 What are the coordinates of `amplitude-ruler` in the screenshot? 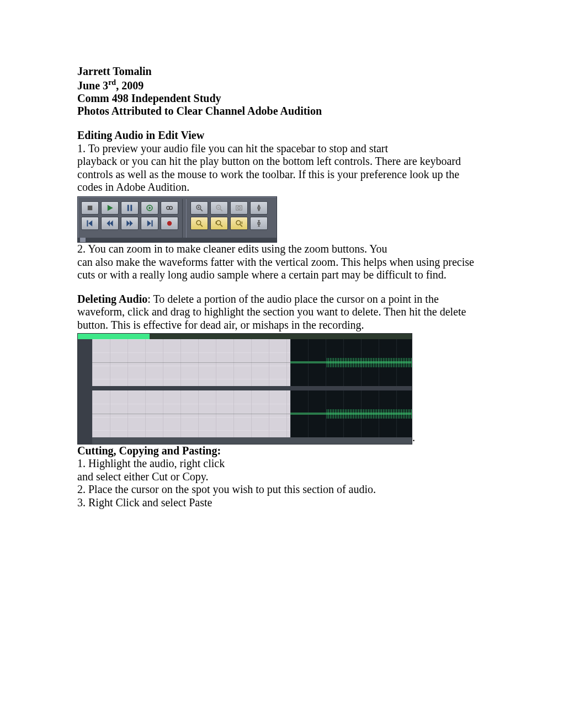 It's located at (85, 392).